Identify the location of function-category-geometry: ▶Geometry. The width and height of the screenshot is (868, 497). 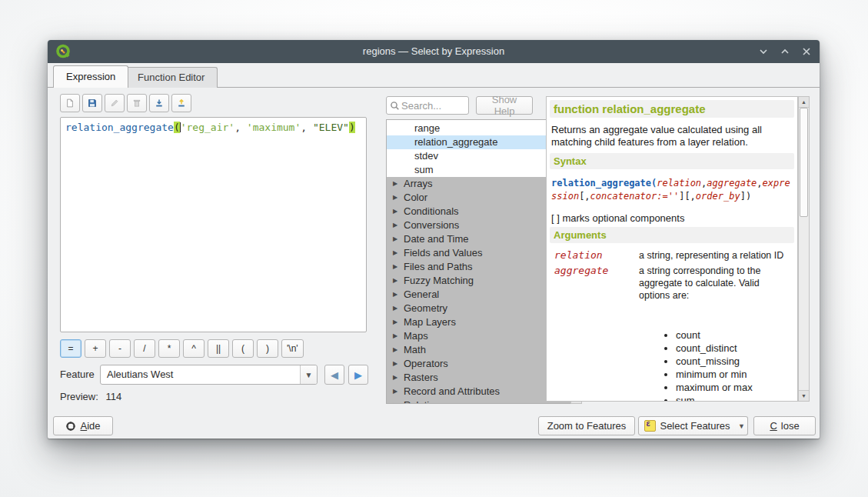
(478, 309).